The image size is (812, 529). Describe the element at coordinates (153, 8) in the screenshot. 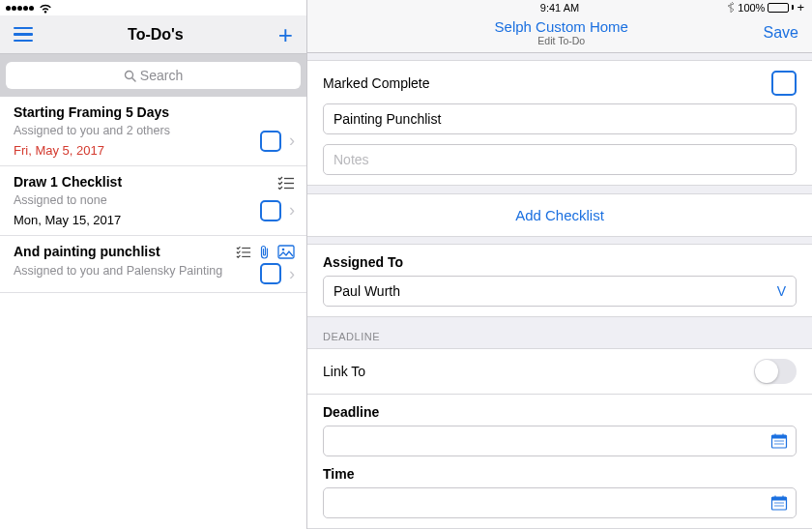

I see `status-bar-left` at that location.